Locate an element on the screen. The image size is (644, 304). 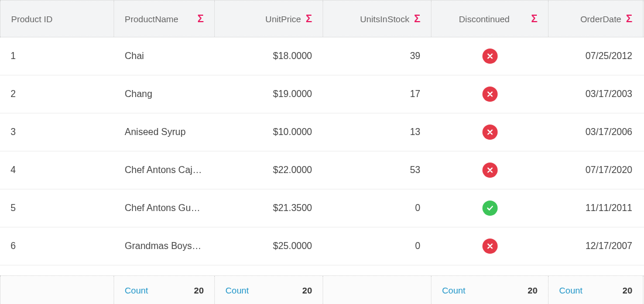
cell-text: 03/17/2006 is located at coordinates (609, 132).